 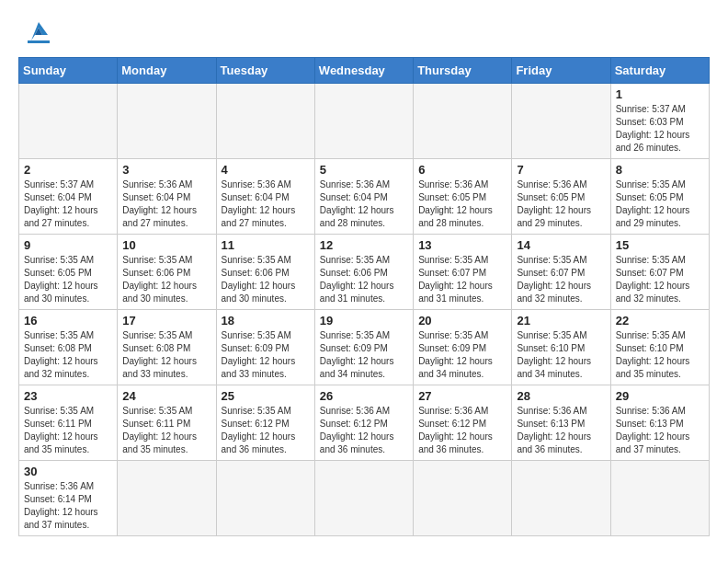 I want to click on day-info: Sunrise: 5:37 AM Sunset: 6:03 PM Dayligh…, so click(x=660, y=129).